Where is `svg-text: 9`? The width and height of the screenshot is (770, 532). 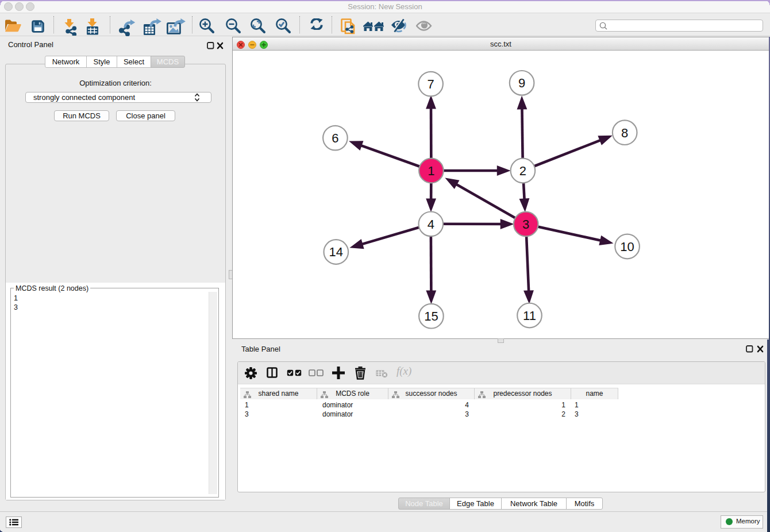
svg-text: 9 is located at coordinates (522, 83).